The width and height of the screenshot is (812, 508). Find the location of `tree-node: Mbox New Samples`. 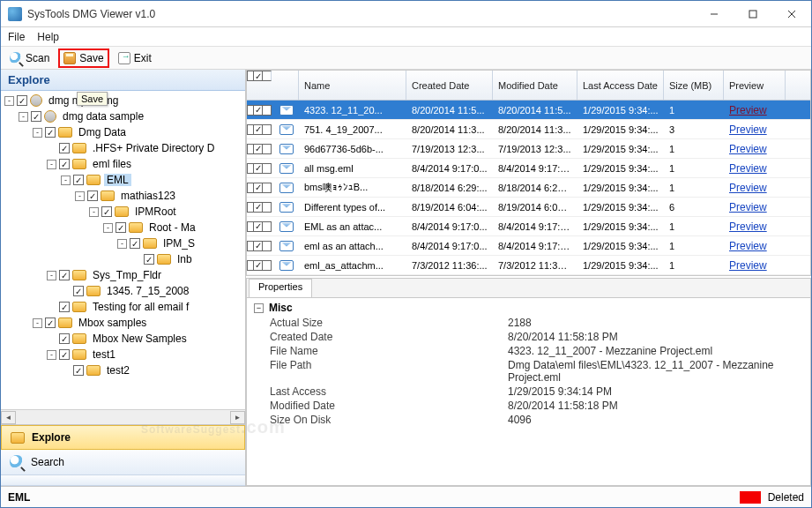

tree-node: Mbox New Samples is located at coordinates (125, 339).